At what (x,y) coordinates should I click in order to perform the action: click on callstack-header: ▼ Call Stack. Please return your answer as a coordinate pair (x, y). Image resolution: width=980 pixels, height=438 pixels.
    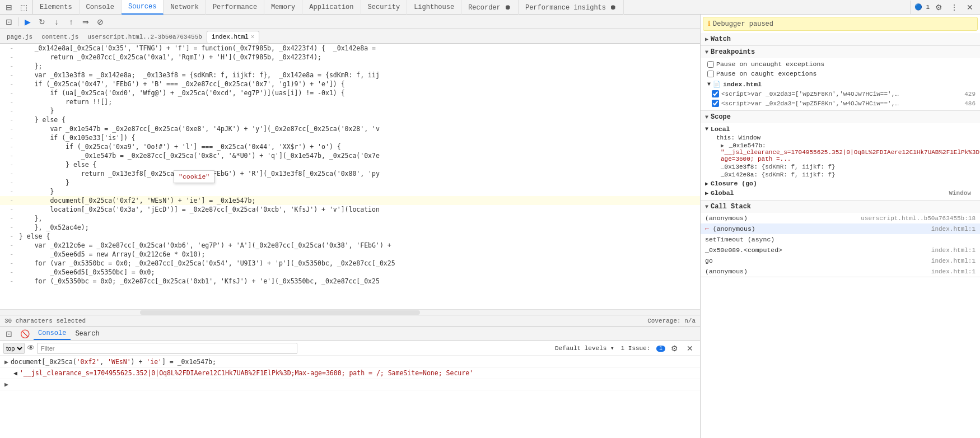
    Looking at the image, I should click on (840, 207).